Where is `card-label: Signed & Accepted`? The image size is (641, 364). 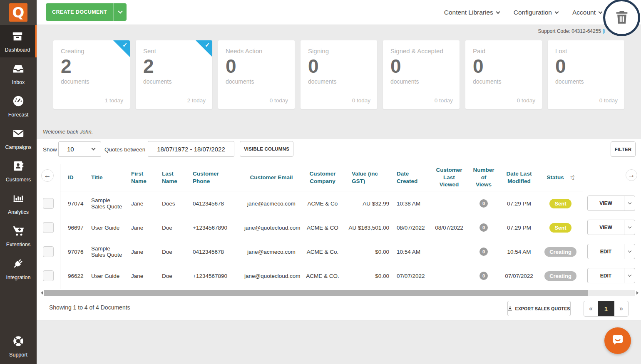 card-label: Signed & Accepted is located at coordinates (421, 51).